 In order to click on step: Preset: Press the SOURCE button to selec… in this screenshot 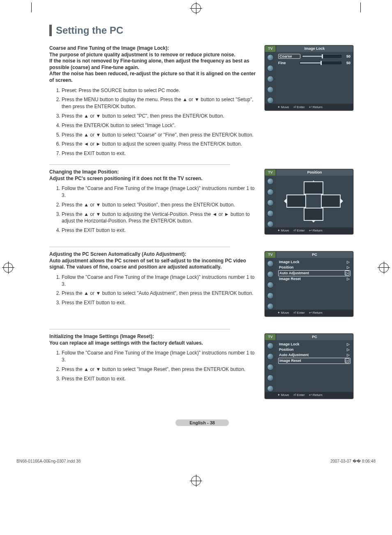, I will do `click(159, 90)`.